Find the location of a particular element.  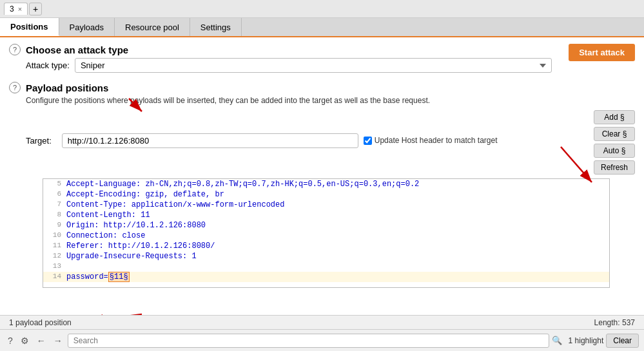

target-row: Target: Update Host header to match targ… is located at coordinates (307, 140).